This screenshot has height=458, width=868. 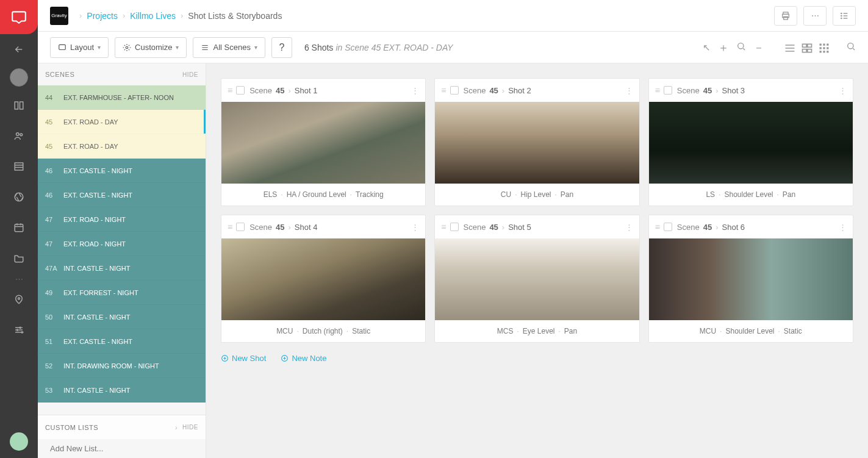 What do you see at coordinates (229, 48) in the screenshot?
I see `scenes-filter-dropdown: All Scenes▾` at bounding box center [229, 48].